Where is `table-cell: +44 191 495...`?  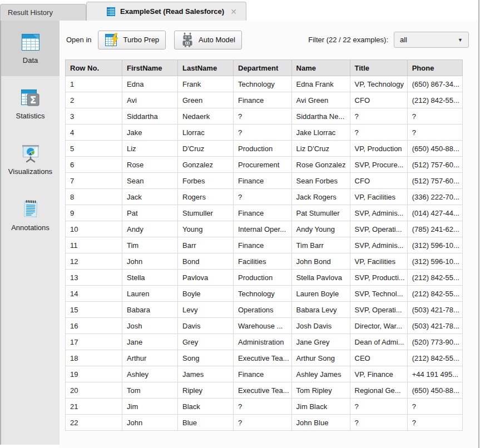
table-cell: +44 191 495... is located at coordinates (435, 375).